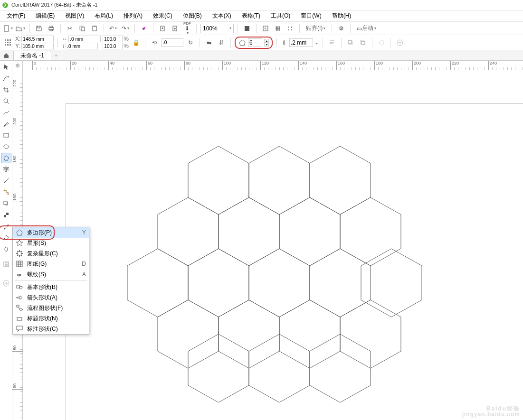 The width and height of the screenshot is (523, 420). Describe the element at coordinates (39, 28) in the screenshot. I see `save-button` at that location.